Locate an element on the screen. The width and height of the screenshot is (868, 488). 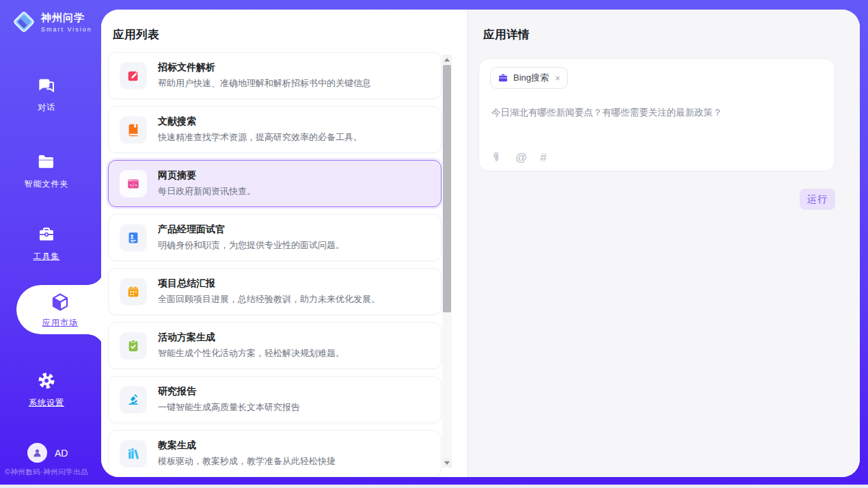
app-card: 项目总结汇报 全面回顾项目进展，总结经验教训，助力未来优化发展。 is located at coordinates (275, 291).